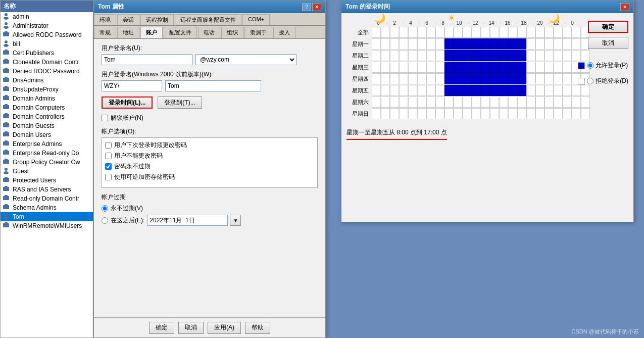 This screenshot has width=644, height=338. I want to click on list-item: Tom, so click(46, 217).